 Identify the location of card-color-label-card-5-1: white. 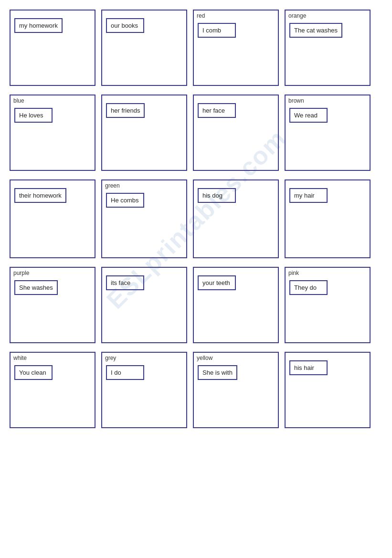
(20, 358).